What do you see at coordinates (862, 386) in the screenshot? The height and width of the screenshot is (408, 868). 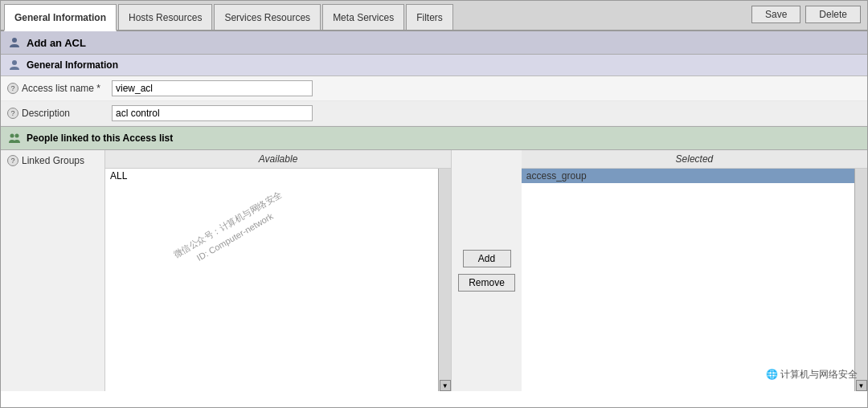 I see `selected-scroll-down-arrow: ▼` at bounding box center [862, 386].